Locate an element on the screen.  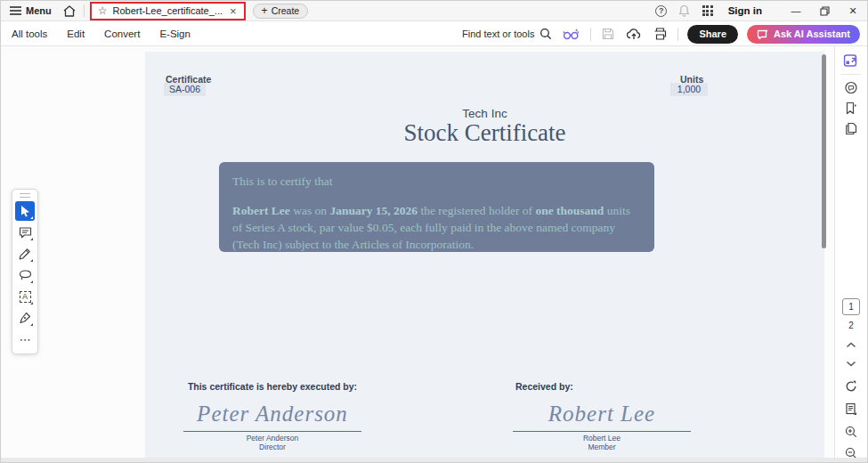
ask-ai-label: Ask AI Assistant is located at coordinates (812, 34).